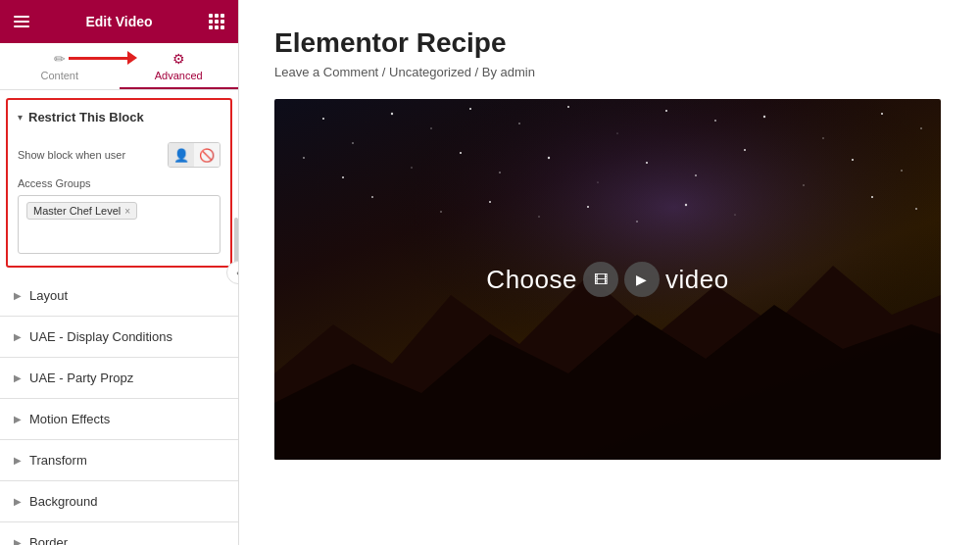 This screenshot has width=980, height=545. Describe the element at coordinates (610, 73) in the screenshot. I see `page-meta: Leave a Comment / Uncategorized / By adm…` at that location.